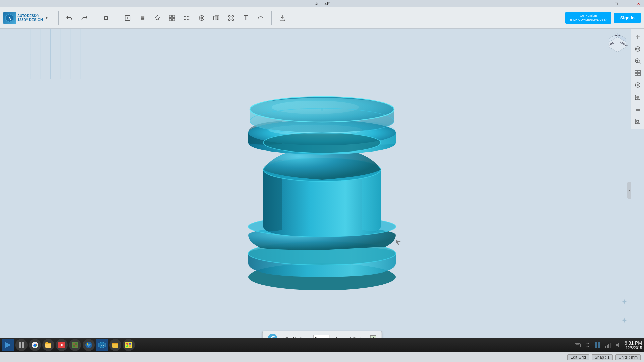 The height and width of the screenshot is (362, 644). Describe the element at coordinates (602, 357) in the screenshot. I see `snap-button-status: Snap : 1` at that location.